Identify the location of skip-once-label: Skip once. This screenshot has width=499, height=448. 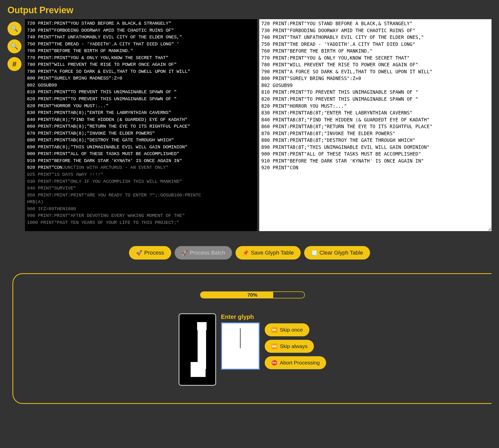
(291, 330).